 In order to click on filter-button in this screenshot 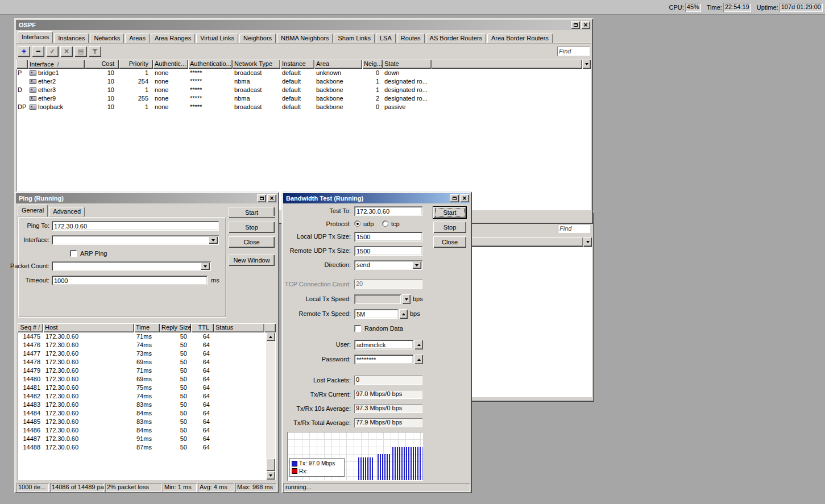, I will do `click(95, 51)`.